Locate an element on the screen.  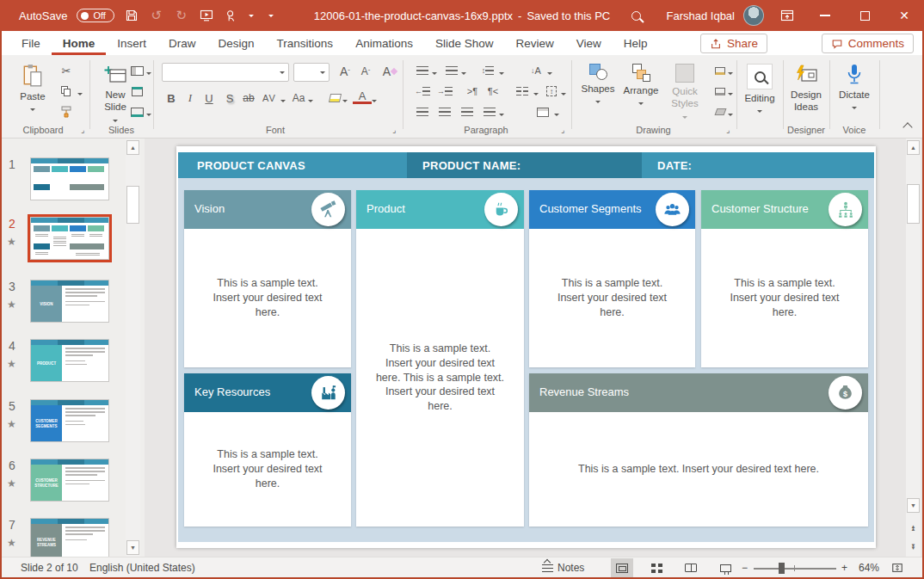
tab-draw: Draw is located at coordinates (182, 43).